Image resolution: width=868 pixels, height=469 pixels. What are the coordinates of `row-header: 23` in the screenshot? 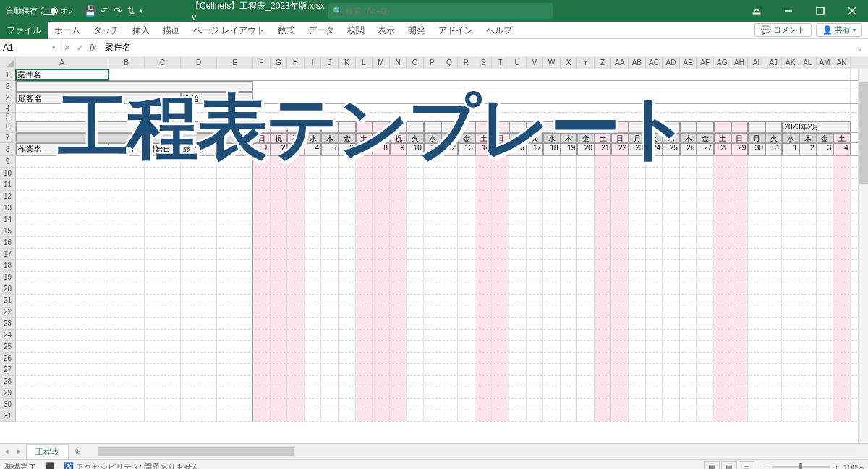 It's located at (8, 324).